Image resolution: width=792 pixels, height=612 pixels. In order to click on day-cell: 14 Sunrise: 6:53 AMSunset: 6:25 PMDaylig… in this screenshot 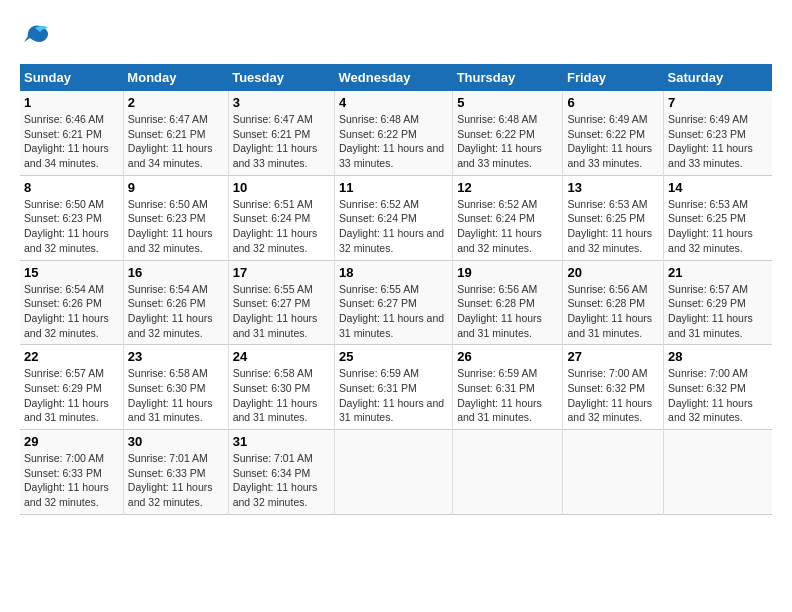, I will do `click(718, 218)`.